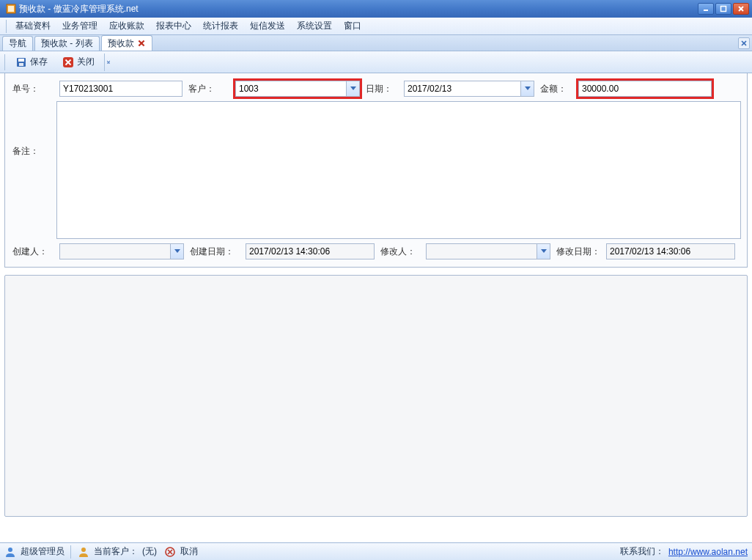 The width and height of the screenshot is (752, 560). I want to click on modifier-combo, so click(488, 251).